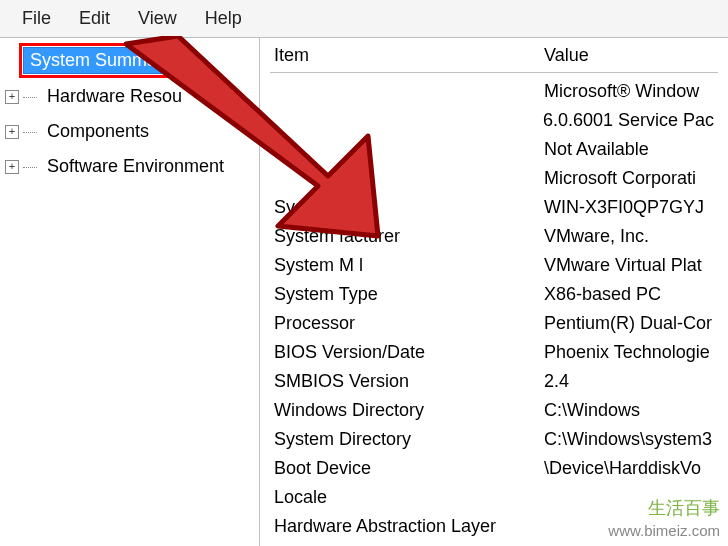  Describe the element at coordinates (494, 56) in the screenshot. I see `table-header: Item Value` at that location.